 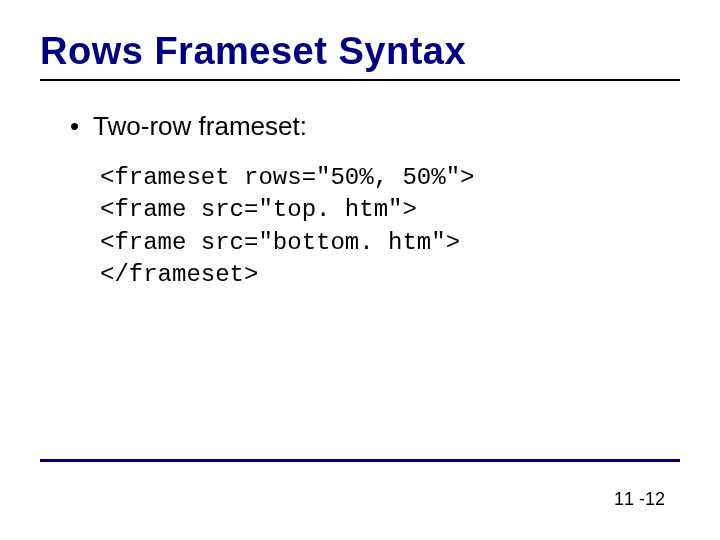 I want to click on code-line-2: <frame src="top. htm">, so click(x=258, y=210).